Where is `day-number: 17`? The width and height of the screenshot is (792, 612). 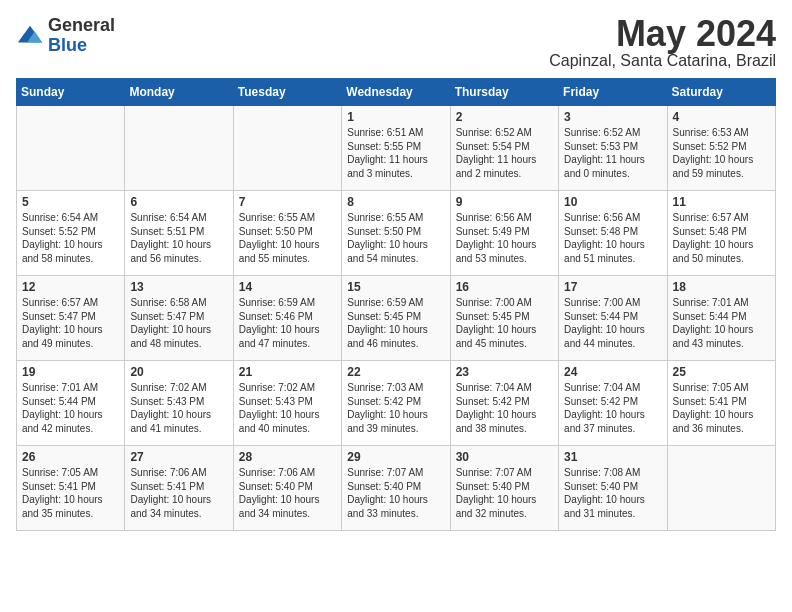 day-number: 17 is located at coordinates (612, 287).